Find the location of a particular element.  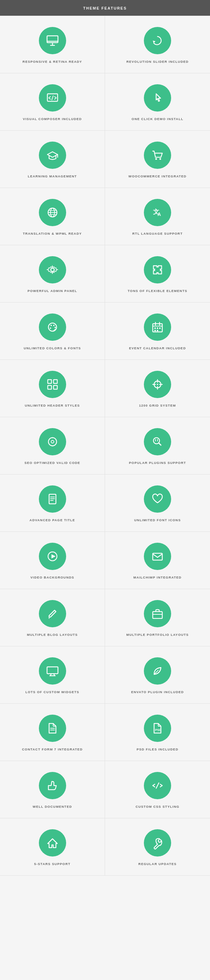

admin-panel-icon-circle is located at coordinates (52, 270).